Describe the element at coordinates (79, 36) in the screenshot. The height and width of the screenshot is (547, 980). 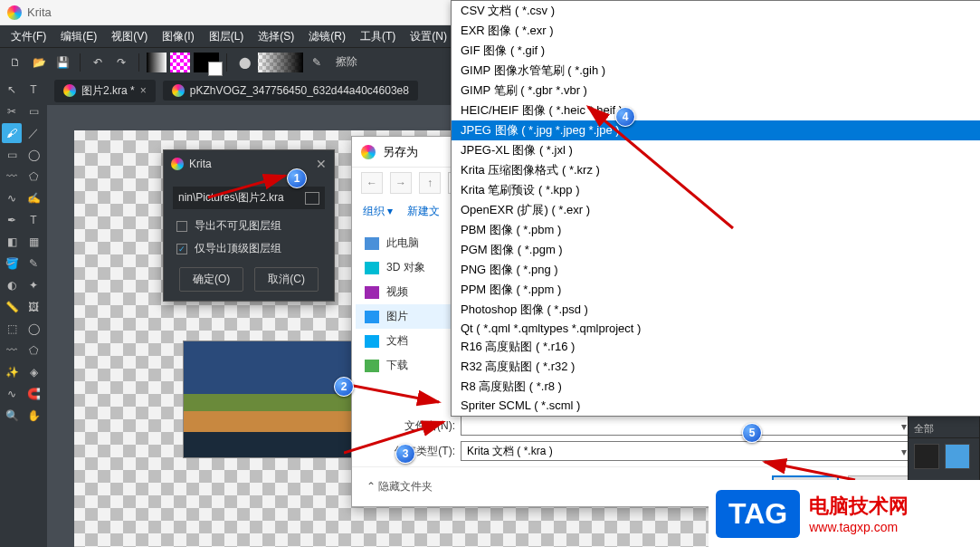
I see `menu-edit: 编辑(E)` at that location.